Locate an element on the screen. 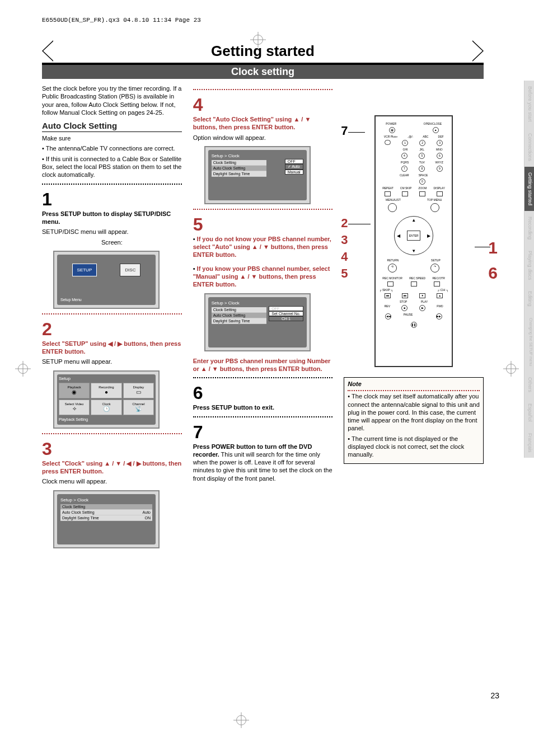 This screenshot has width=534, height=756. return-label: RETURN is located at coordinates (393, 260).